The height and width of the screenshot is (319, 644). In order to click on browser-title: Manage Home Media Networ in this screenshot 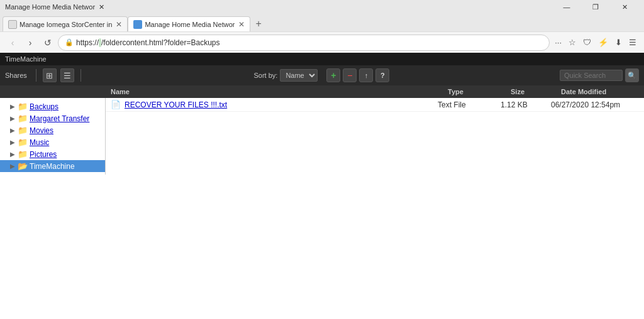, I will do `click(50, 7)`.